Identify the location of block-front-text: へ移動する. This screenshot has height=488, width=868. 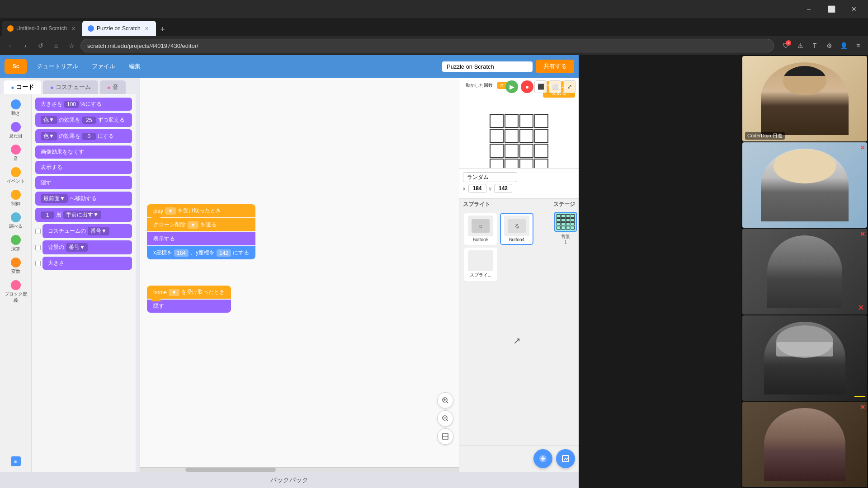
(83, 199).